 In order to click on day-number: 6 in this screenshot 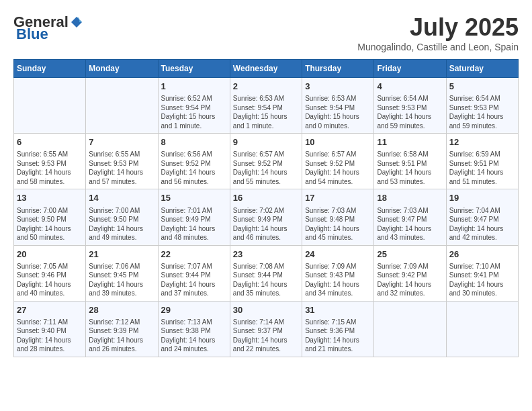, I will do `click(50, 142)`.